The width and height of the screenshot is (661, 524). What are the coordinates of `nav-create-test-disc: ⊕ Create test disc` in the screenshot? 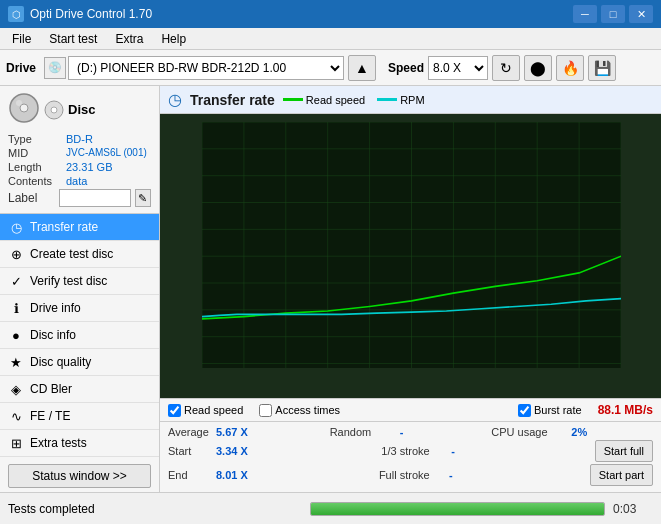 It's located at (80, 254).